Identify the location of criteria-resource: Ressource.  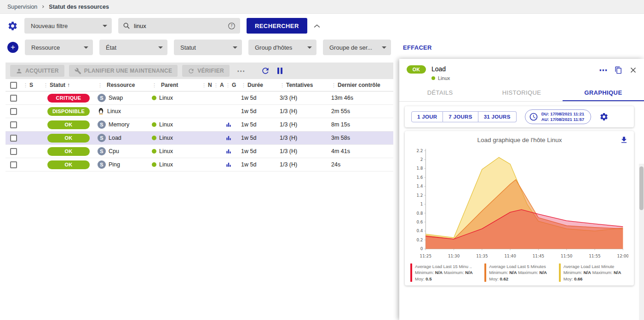
(59, 47).